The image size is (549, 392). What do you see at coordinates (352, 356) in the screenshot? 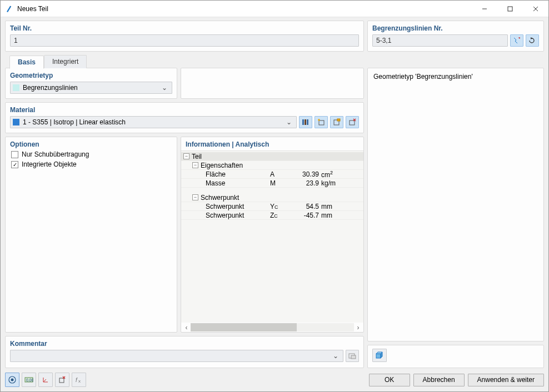
I see `comment-action-icon` at bounding box center [352, 356].